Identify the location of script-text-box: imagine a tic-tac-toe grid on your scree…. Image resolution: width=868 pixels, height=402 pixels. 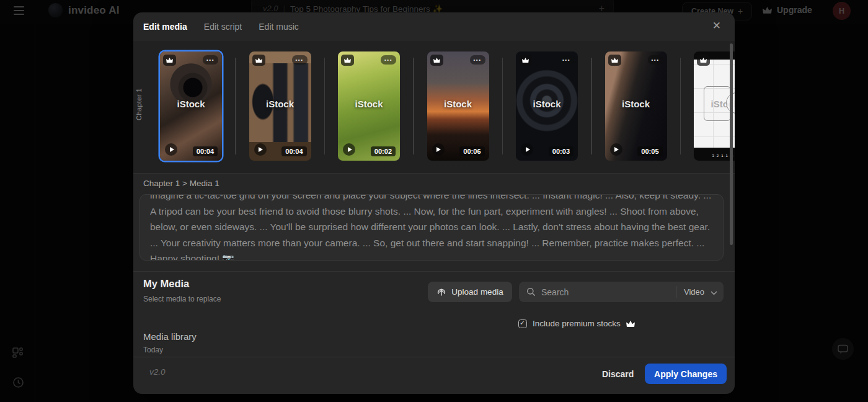
(432, 227).